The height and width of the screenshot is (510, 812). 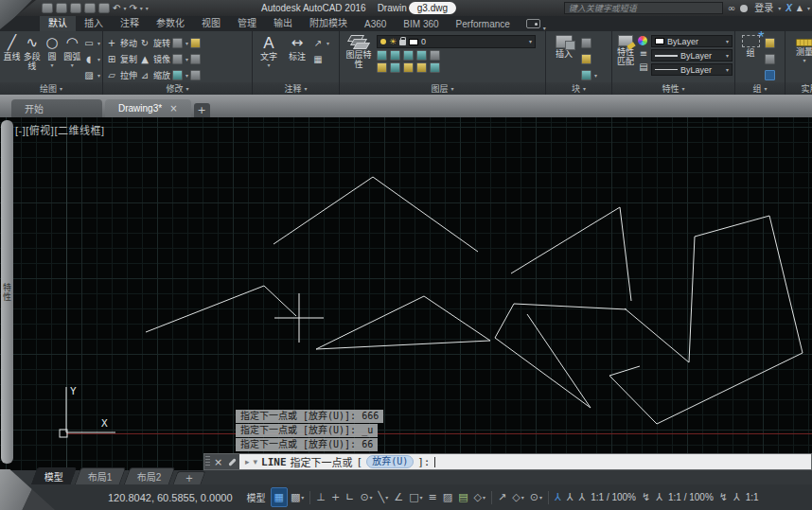 What do you see at coordinates (643, 41) in the screenshot?
I see `color-wheel-icon` at bounding box center [643, 41].